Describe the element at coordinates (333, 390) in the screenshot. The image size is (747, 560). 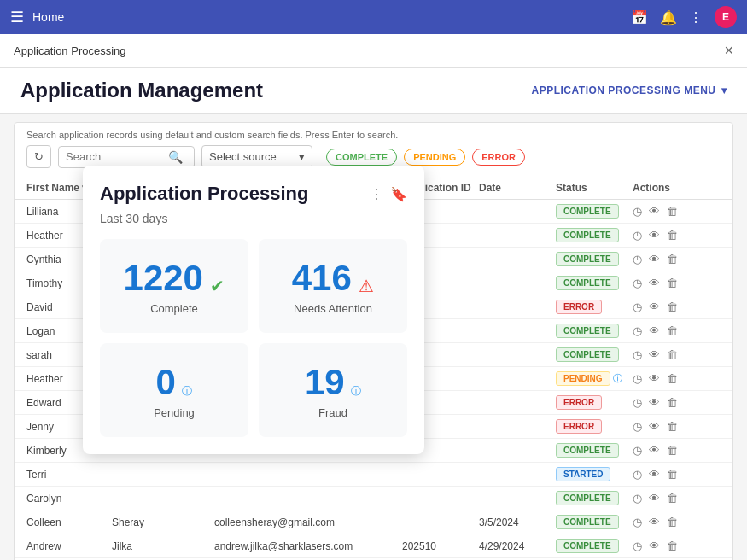
I see `stat-fraud: 19 ⓘ Fraud` at that location.